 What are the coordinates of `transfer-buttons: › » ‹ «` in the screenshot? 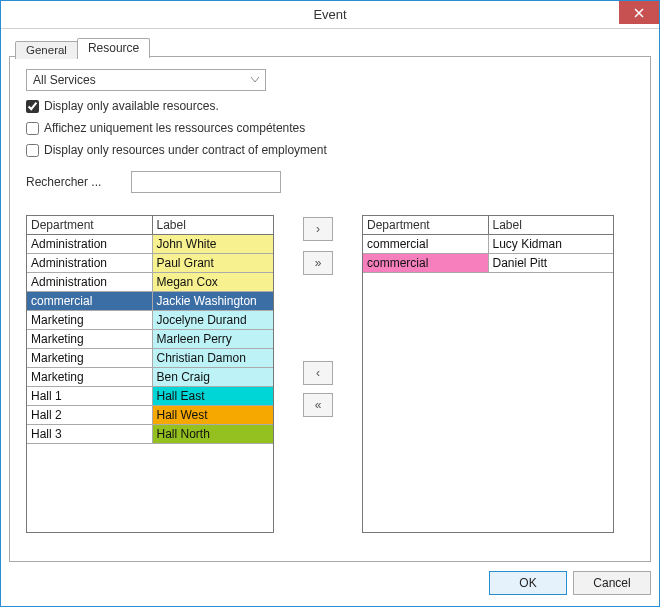 It's located at (318, 316).